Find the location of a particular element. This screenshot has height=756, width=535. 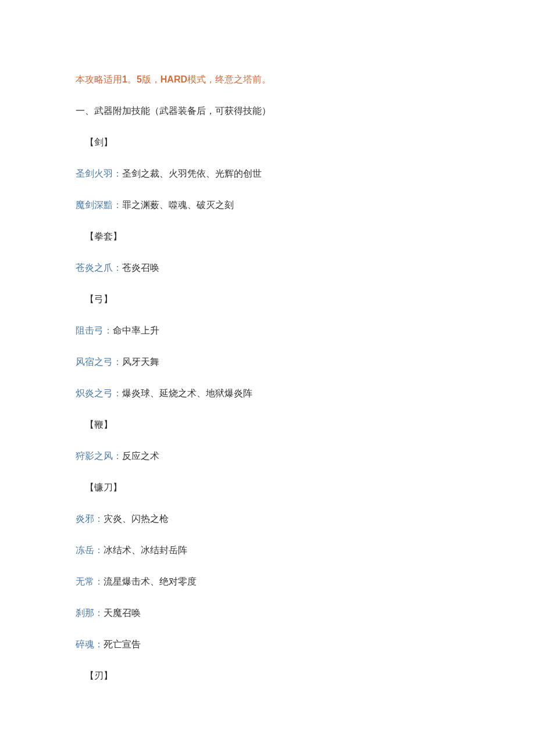

category-bow: 【弓】 is located at coordinates (268, 299).